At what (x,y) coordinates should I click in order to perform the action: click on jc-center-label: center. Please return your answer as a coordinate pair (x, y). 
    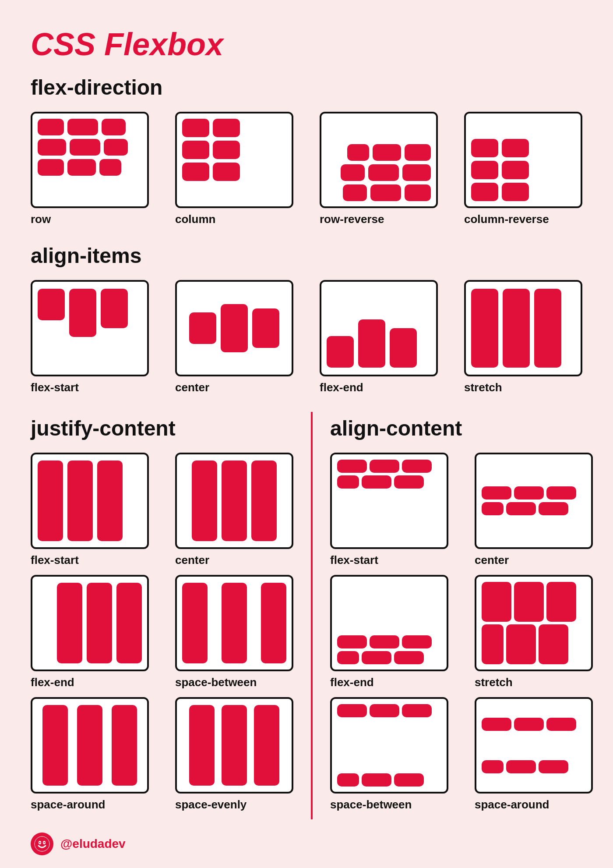
    Looking at the image, I should click on (192, 560).